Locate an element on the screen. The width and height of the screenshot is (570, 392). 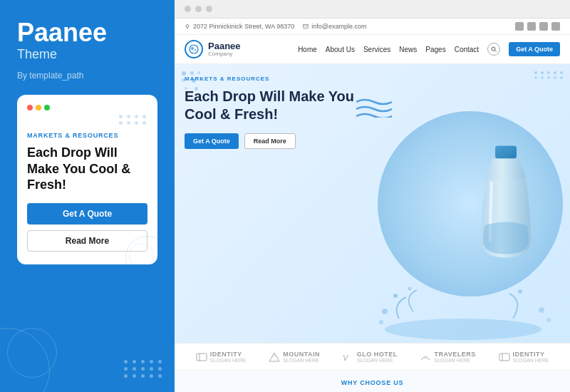
brand-icon-1: IDENTITY SLOGAN HERE is located at coordinates (221, 356).